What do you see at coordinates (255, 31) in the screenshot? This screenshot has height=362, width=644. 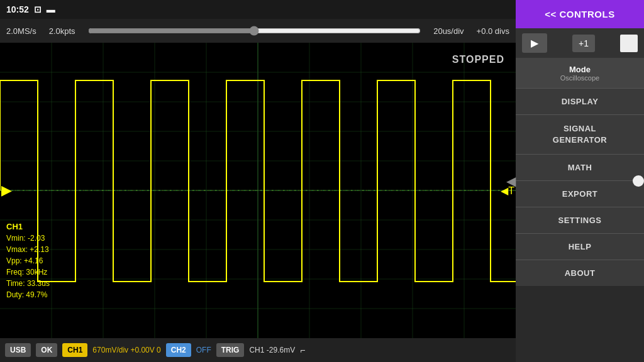 I see `time-position-slider` at bounding box center [255, 31].